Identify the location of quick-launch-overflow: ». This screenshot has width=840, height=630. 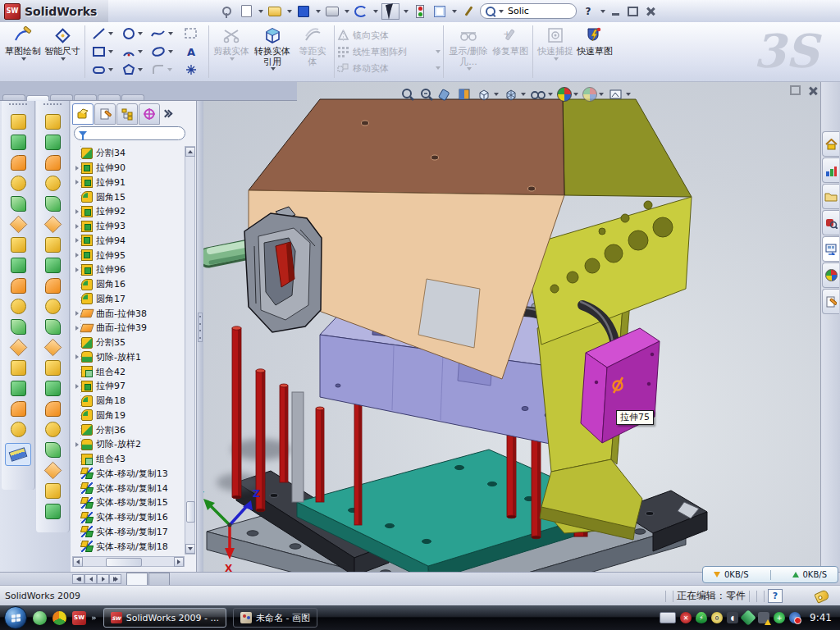
(94, 618).